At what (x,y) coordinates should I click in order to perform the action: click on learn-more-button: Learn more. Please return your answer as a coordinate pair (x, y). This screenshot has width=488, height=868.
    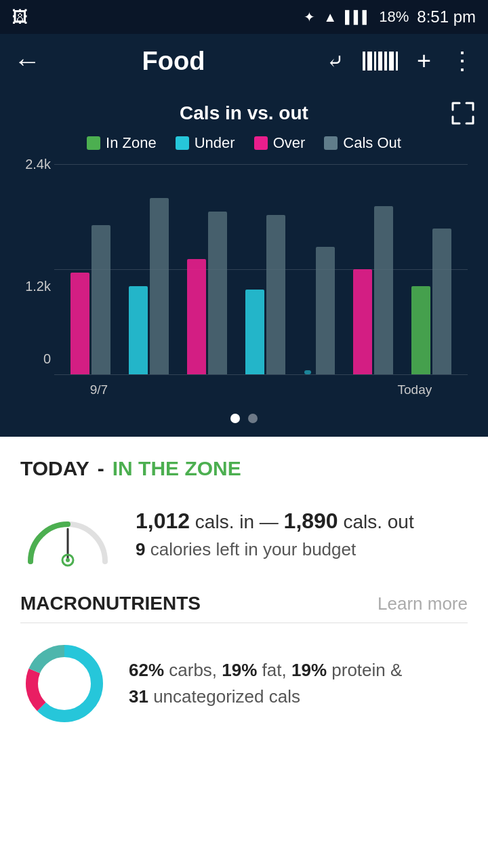
    Looking at the image, I should click on (423, 604).